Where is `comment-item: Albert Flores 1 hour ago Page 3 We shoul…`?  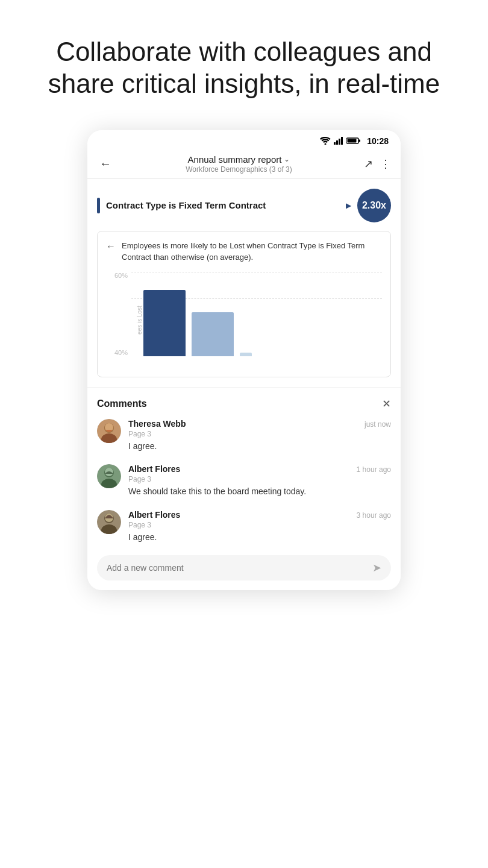
comment-item: Albert Flores 1 hour ago Page 3 We shoul… is located at coordinates (244, 481).